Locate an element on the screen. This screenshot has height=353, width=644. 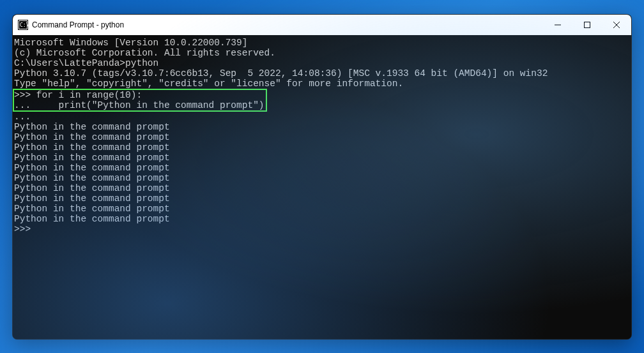
os-header: Microsoft Windows [Version 10.0.22000.73… is located at coordinates (322, 43).